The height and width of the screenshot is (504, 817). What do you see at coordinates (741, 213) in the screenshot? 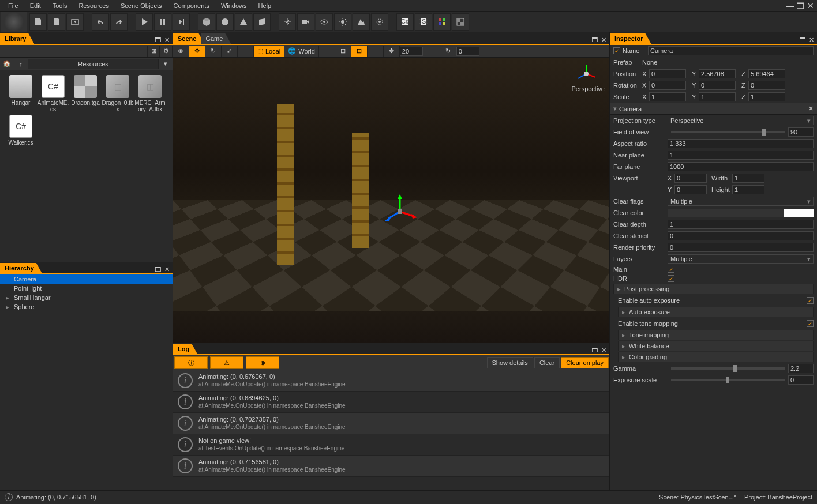
I see `clearcolor-swatch` at bounding box center [741, 213].